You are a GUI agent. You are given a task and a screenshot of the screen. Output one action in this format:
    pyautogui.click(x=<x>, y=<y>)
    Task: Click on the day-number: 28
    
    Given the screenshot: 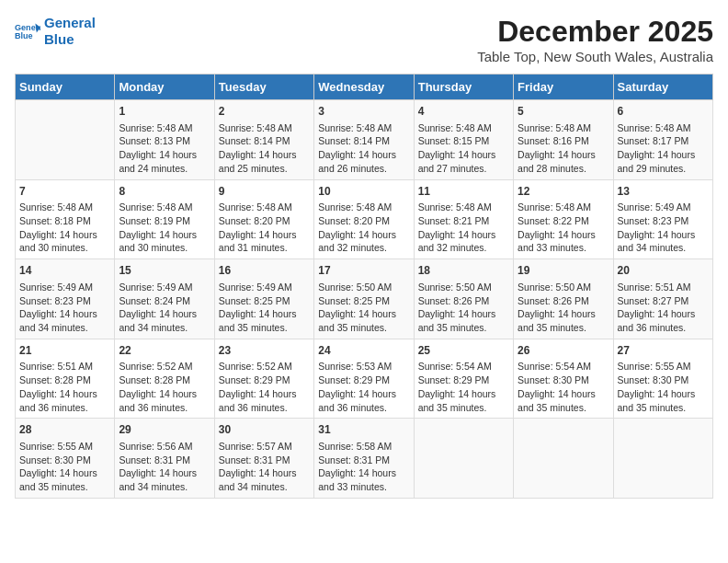 What is the action you would take?
    pyautogui.click(x=64, y=431)
    